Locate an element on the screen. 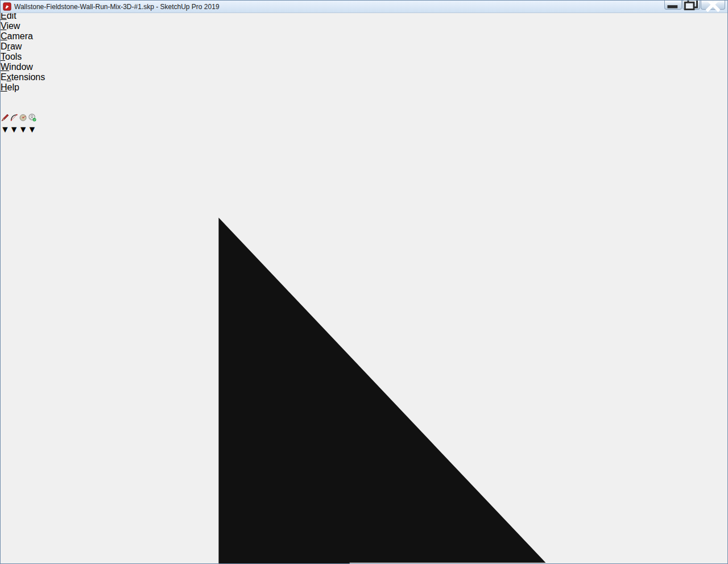 Image resolution: width=728 pixels, height=564 pixels. minimize-button is located at coordinates (673, 5).